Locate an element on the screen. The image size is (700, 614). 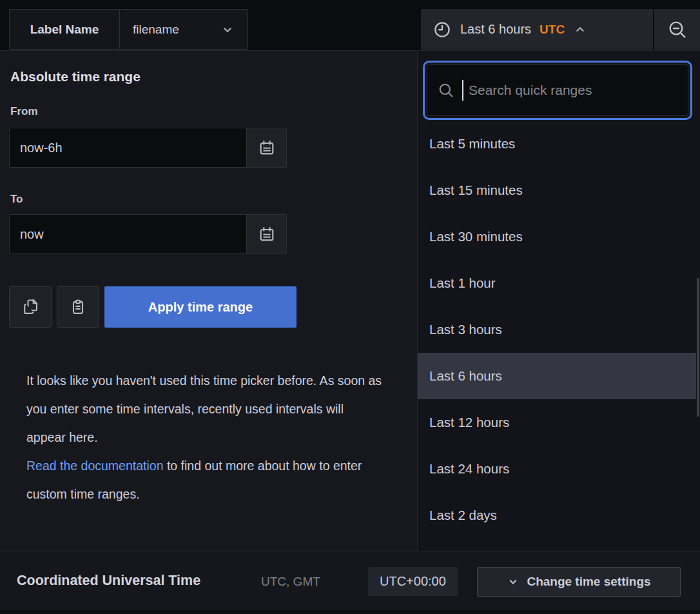
history-empty-note: It looks like you haven't used this time… is located at coordinates (204, 437).